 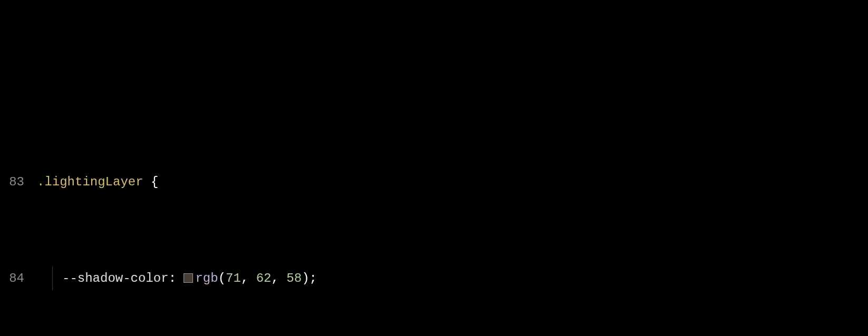 What do you see at coordinates (151, 182) in the screenshot?
I see `brace-open: {` at bounding box center [151, 182].